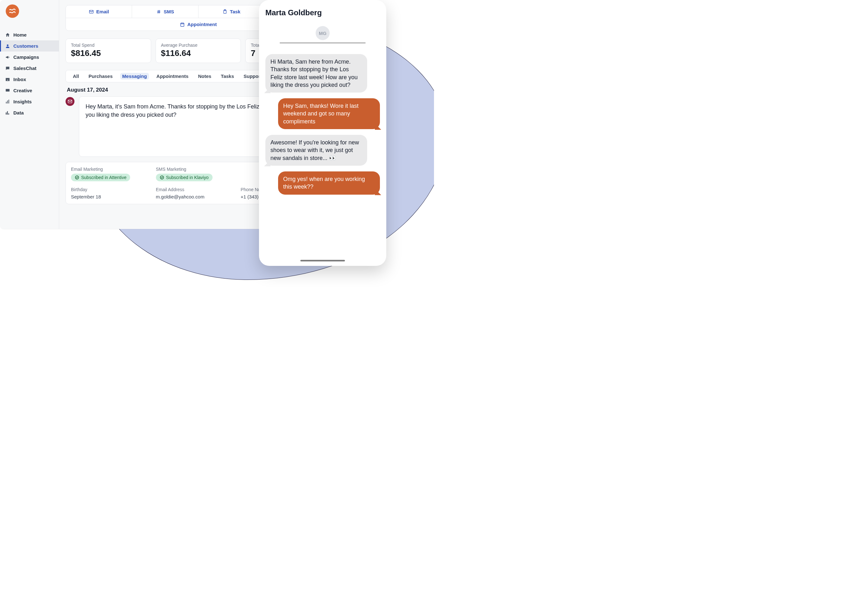 This screenshot has height=603, width=868. Describe the element at coordinates (135, 76) in the screenshot. I see `tab-messaging: Messaging` at that location.